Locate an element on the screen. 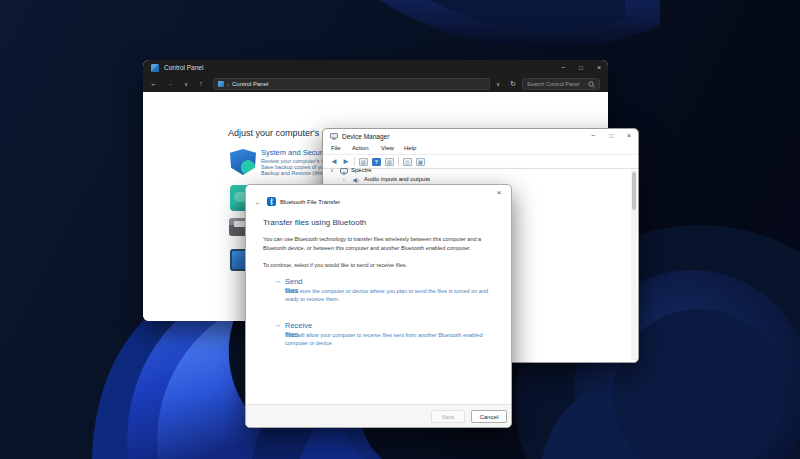  forward-icon: → is located at coordinates (170, 84).